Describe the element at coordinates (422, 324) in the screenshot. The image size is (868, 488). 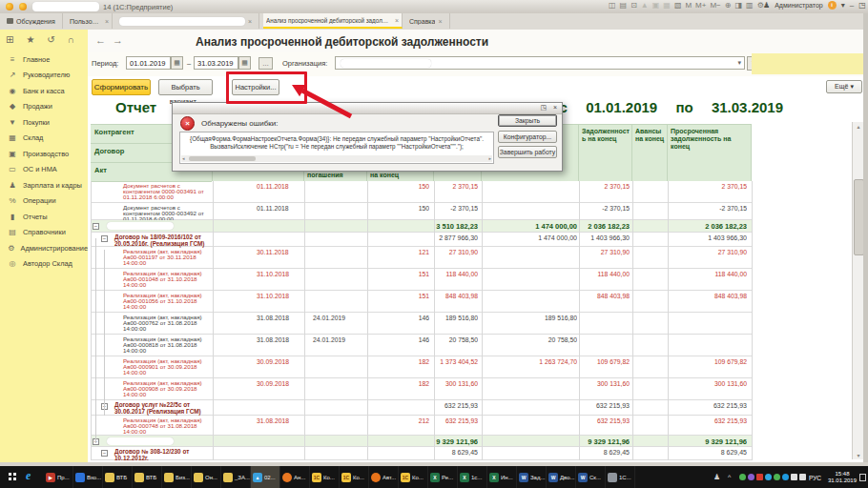
I see `table-row: Реализация (акт, накладная) Ав00-000762 …` at that location.